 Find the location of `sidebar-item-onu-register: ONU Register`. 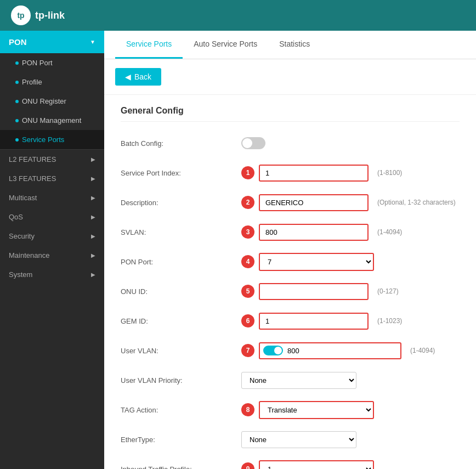

sidebar-item-onu-register: ONU Register is located at coordinates (52, 101).